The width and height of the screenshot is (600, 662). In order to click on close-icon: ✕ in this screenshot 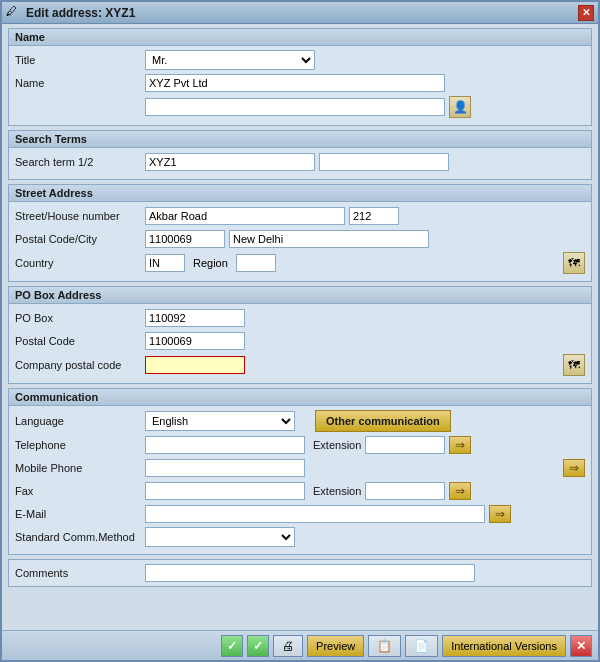, I will do `click(581, 646)`.